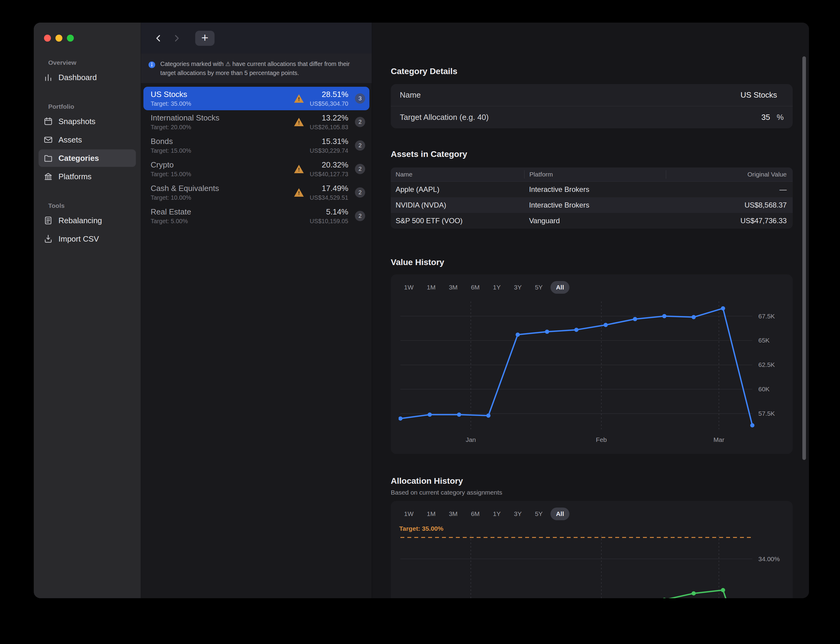 The image size is (840, 644). What do you see at coordinates (87, 176) in the screenshot?
I see `sidebar-item-platforms: Platforms` at bounding box center [87, 176].